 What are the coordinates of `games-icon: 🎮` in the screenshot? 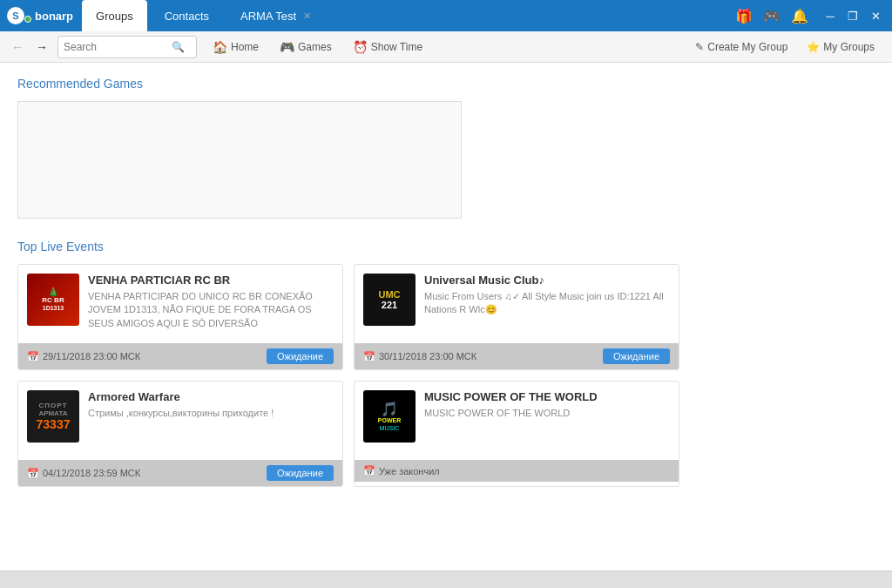 It's located at (287, 47).